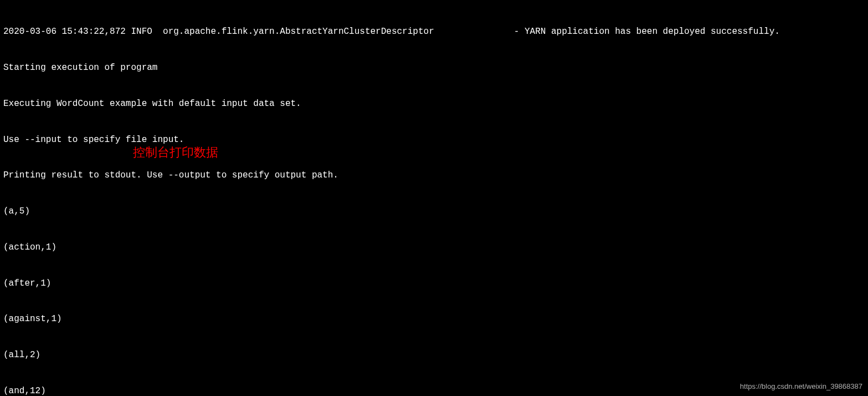 Image resolution: width=868 pixels, height=396 pixels. What do you see at coordinates (176, 153) in the screenshot?
I see `annotation-label: 控制台打印数据` at bounding box center [176, 153].